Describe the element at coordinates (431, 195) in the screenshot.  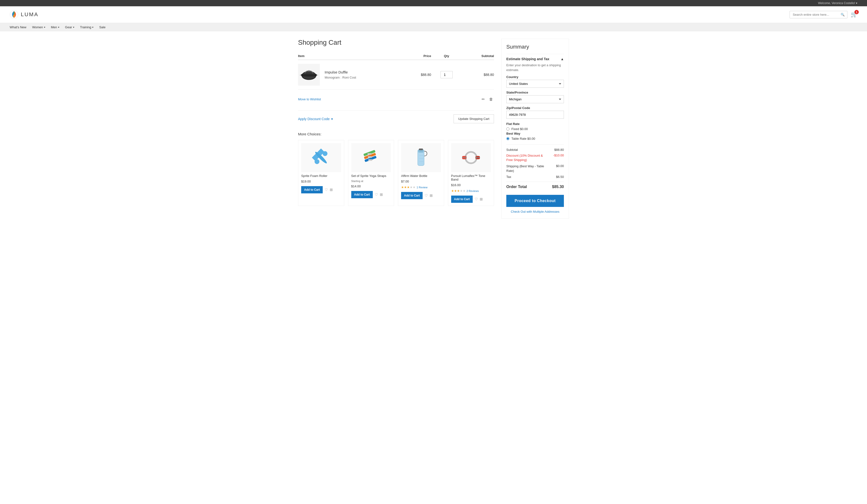
I see `compare-icon-2: ⊞` at that location.